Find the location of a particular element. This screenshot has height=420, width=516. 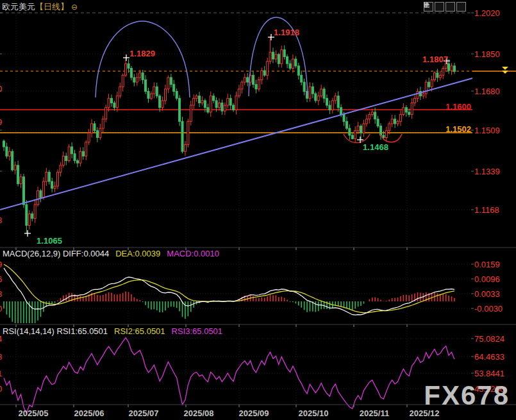

macd-axis-label: 0.0159 is located at coordinates (487, 264).